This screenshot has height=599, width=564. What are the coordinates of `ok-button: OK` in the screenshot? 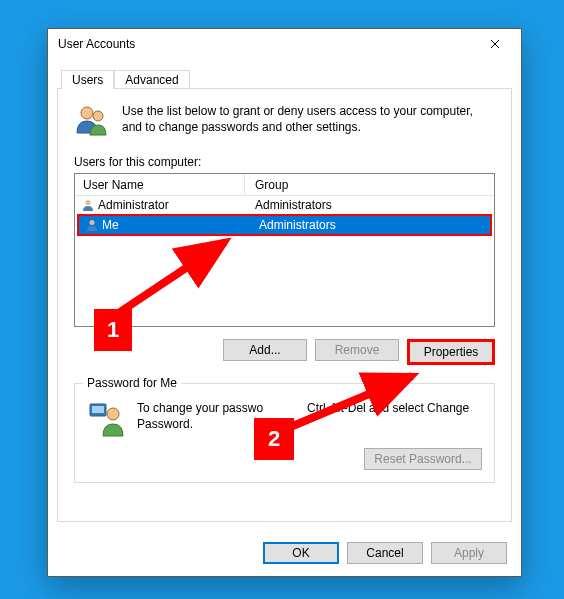 It's located at (301, 553).